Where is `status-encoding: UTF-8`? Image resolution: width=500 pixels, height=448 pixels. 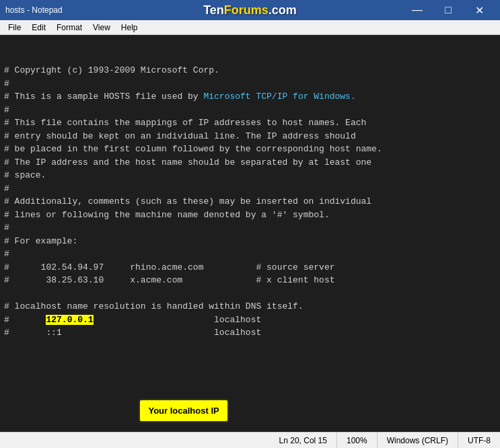 status-encoding: UTF-8 is located at coordinates (479, 440).